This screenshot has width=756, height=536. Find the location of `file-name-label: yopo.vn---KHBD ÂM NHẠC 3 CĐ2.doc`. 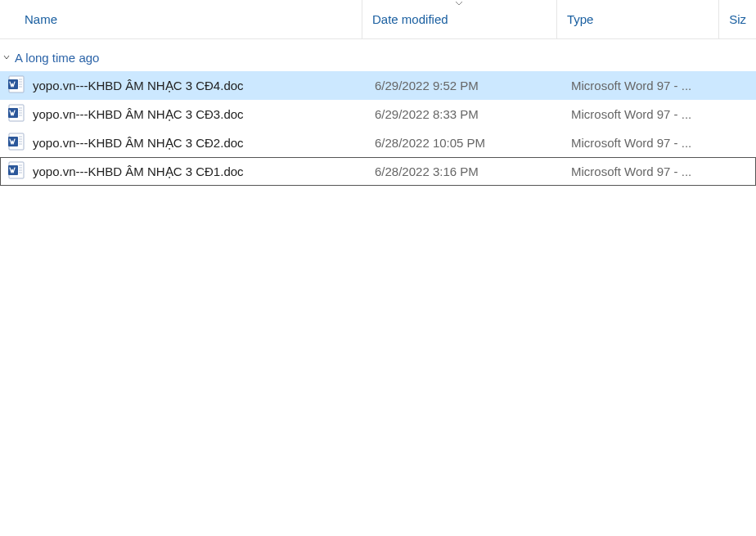

file-name-label: yopo.vn---KHBD ÂM NHẠC 3 CĐ2.doc is located at coordinates (138, 143).